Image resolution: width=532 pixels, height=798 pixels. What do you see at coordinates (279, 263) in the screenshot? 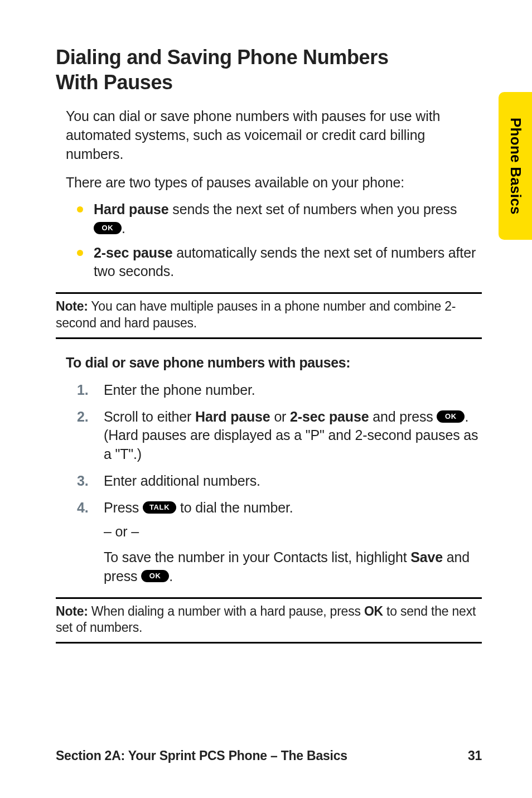
I see `list-item: 2-sec pause automatically sends the next…` at bounding box center [279, 263].